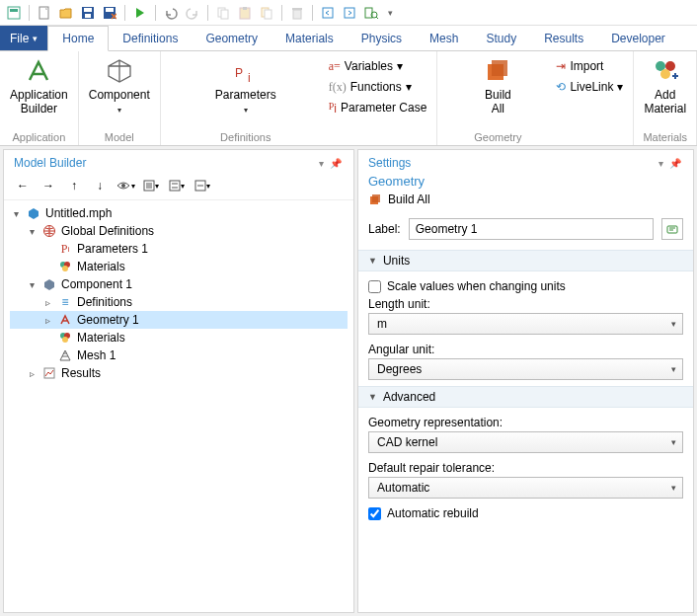 The height and width of the screenshot is (616, 697). I want to click on tree-definitions: ▹≡Definitions, so click(179, 302).